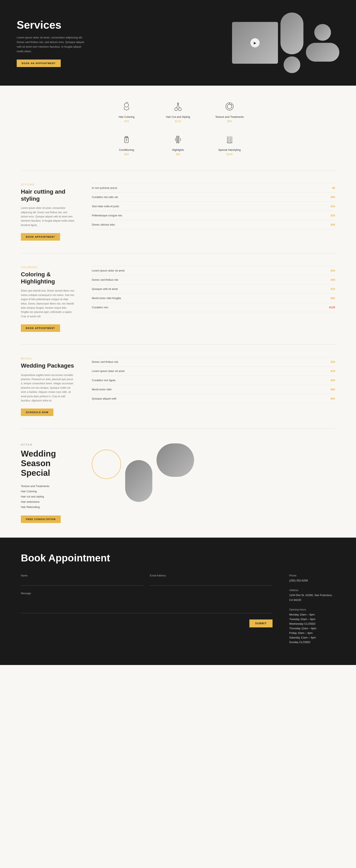 This screenshot has width=356, height=868. I want to click on service-conditioning-price: $68, so click(127, 154).